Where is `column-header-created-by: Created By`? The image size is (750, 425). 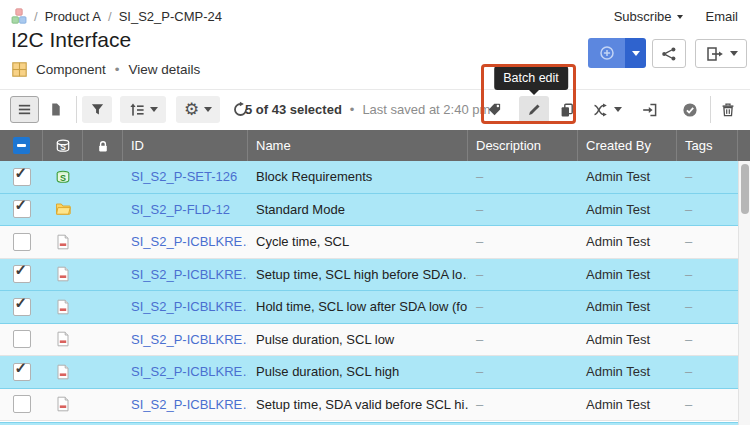 column-header-created-by: Created By is located at coordinates (628, 146).